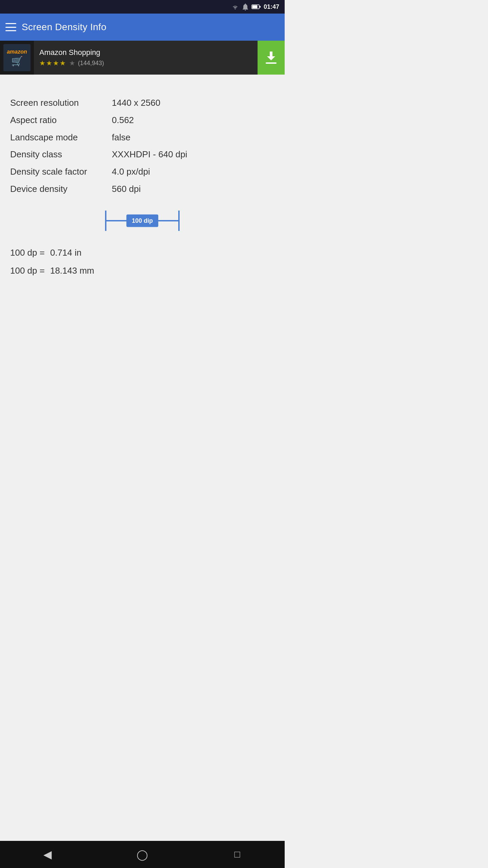 Image resolution: width=488 pixels, height=868 pixels. I want to click on ad-content: Amazon Shopping ★★★★★ (144,943), so click(146, 58).